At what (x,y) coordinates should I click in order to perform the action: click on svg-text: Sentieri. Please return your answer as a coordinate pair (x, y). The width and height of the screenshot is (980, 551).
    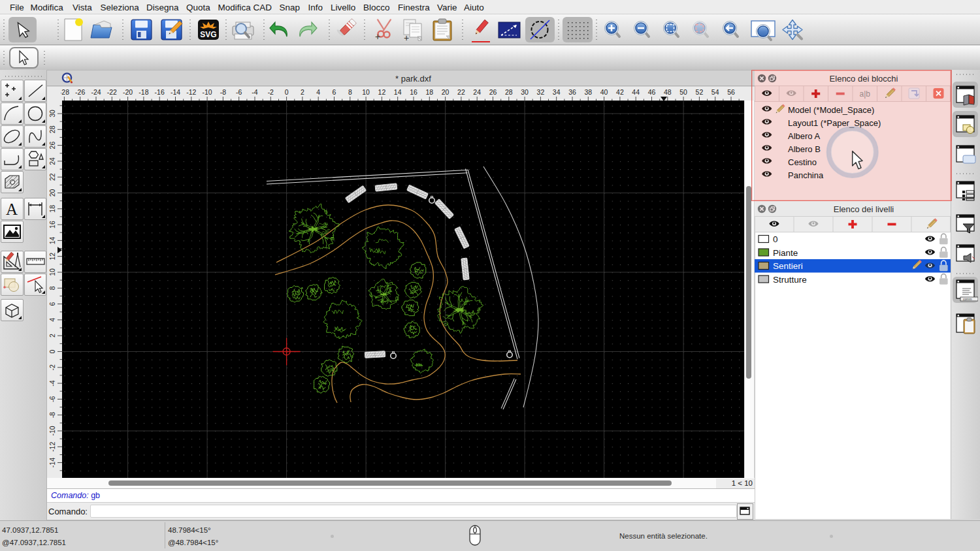
    Looking at the image, I should click on (788, 266).